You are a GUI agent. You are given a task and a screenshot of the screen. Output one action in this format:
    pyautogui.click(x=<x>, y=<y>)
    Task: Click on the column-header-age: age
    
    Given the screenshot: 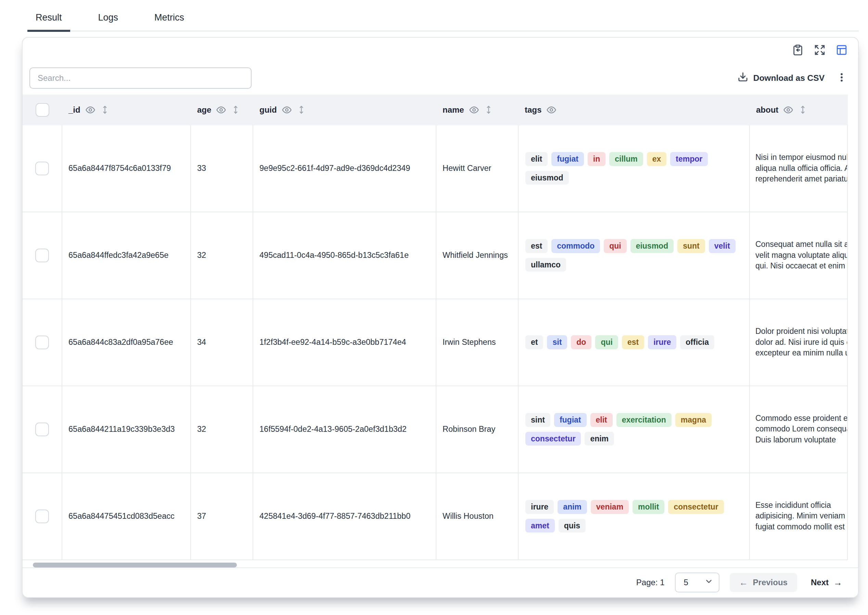 What is the action you would take?
    pyautogui.click(x=222, y=110)
    